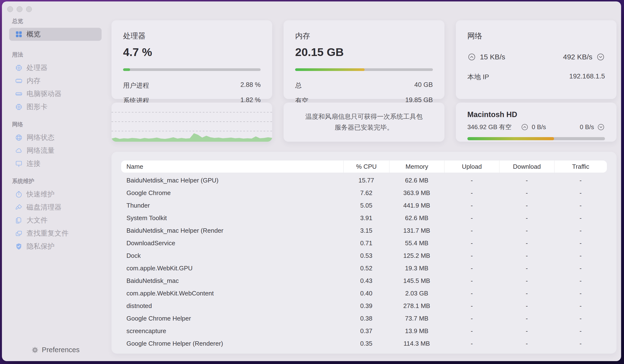  I want to click on memory-usage-bar-fill, so click(330, 70).